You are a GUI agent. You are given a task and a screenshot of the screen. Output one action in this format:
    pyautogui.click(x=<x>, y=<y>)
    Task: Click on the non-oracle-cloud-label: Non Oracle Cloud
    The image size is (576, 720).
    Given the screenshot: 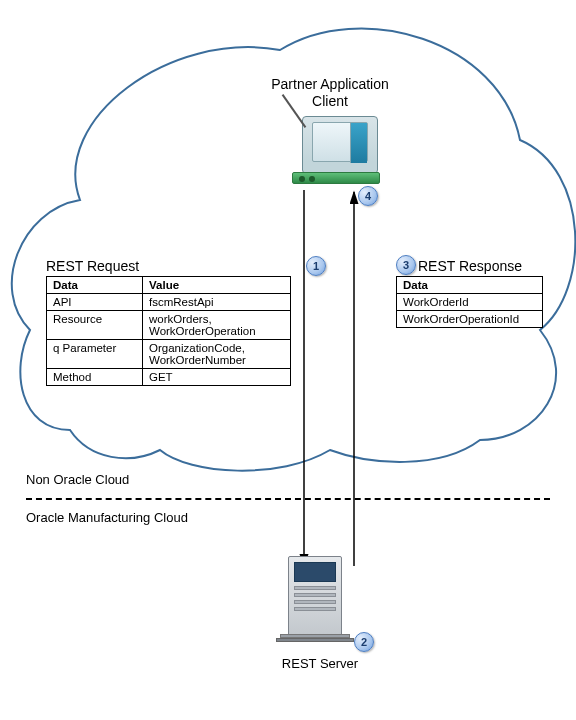 What is the action you would take?
    pyautogui.click(x=126, y=480)
    